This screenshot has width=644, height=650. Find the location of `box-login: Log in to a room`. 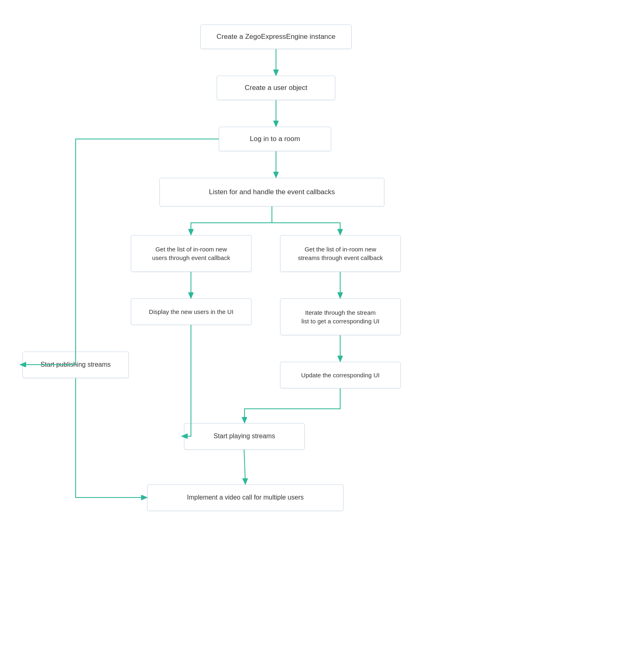

box-login: Log in to a room is located at coordinates (275, 139).